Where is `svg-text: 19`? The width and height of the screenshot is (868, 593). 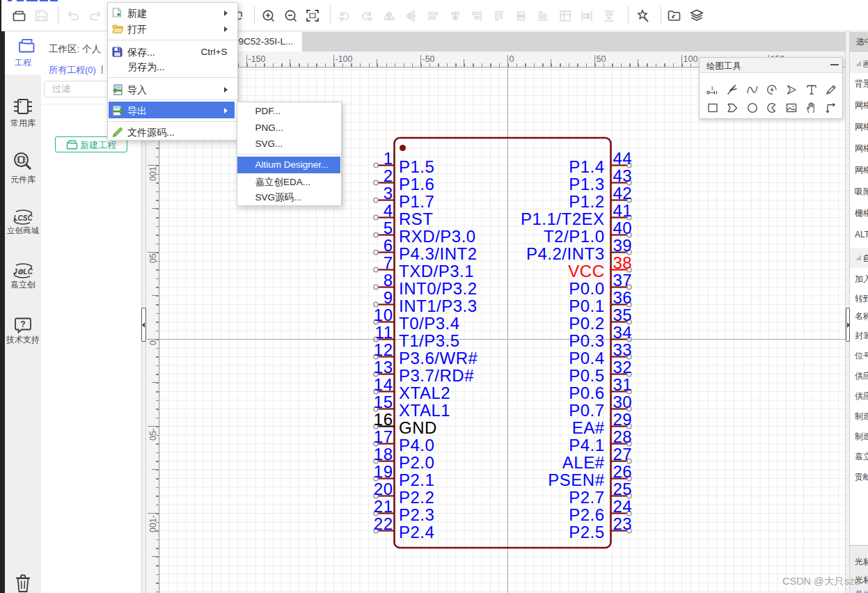
svg-text: 19 is located at coordinates (384, 472).